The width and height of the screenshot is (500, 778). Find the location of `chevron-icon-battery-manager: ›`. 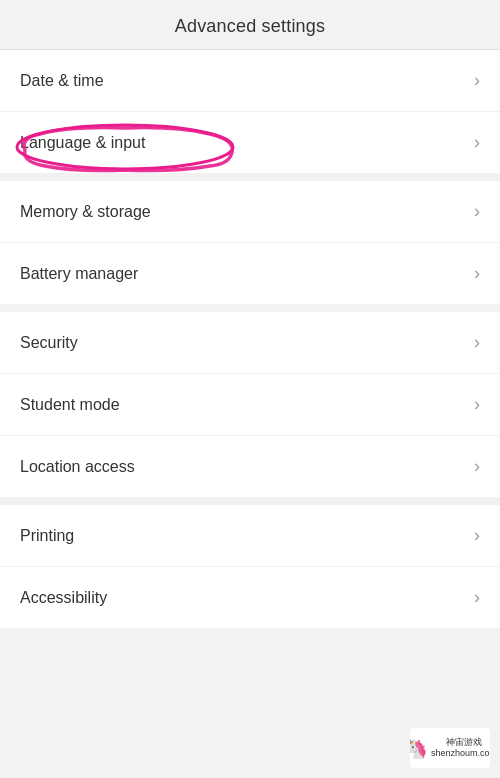

chevron-icon-battery-manager: › is located at coordinates (477, 274).